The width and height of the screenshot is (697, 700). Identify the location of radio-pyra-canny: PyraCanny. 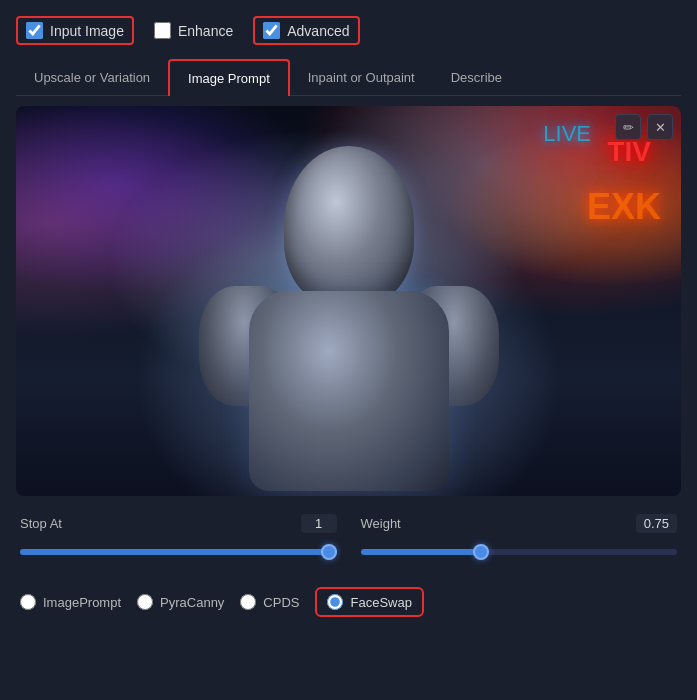
(180, 602).